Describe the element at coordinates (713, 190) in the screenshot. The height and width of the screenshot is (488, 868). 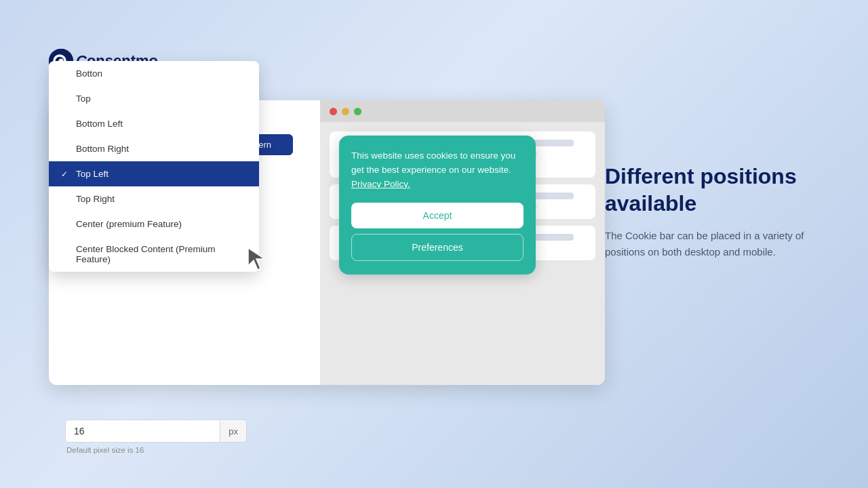
I see `right-heading: Different positions available` at that location.